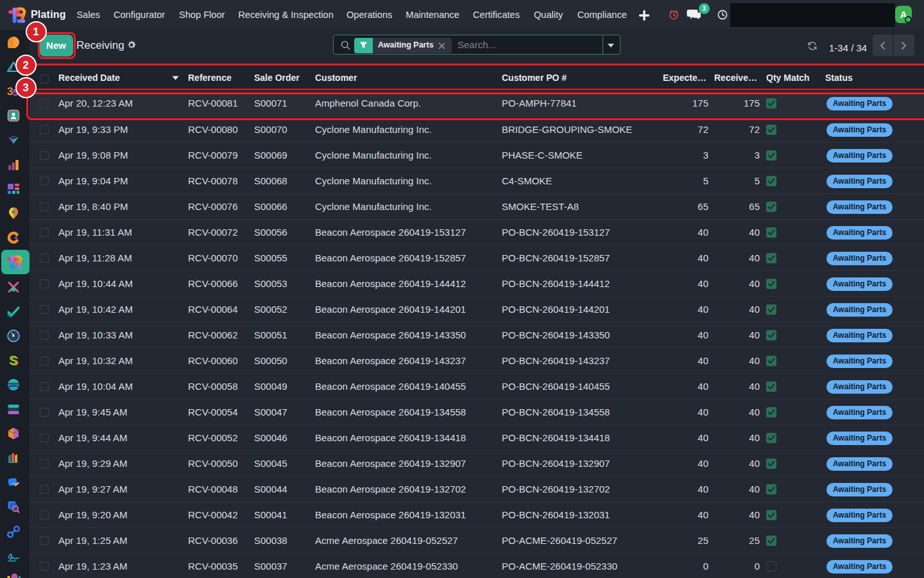 The width and height of the screenshot is (924, 578). I want to click on svg-text: S, so click(13, 360).